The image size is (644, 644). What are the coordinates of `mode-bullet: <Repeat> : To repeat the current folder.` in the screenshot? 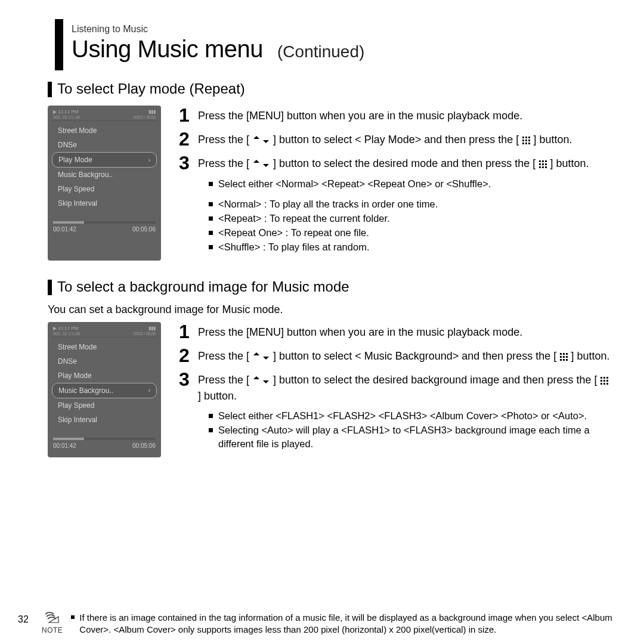 It's located at (411, 219).